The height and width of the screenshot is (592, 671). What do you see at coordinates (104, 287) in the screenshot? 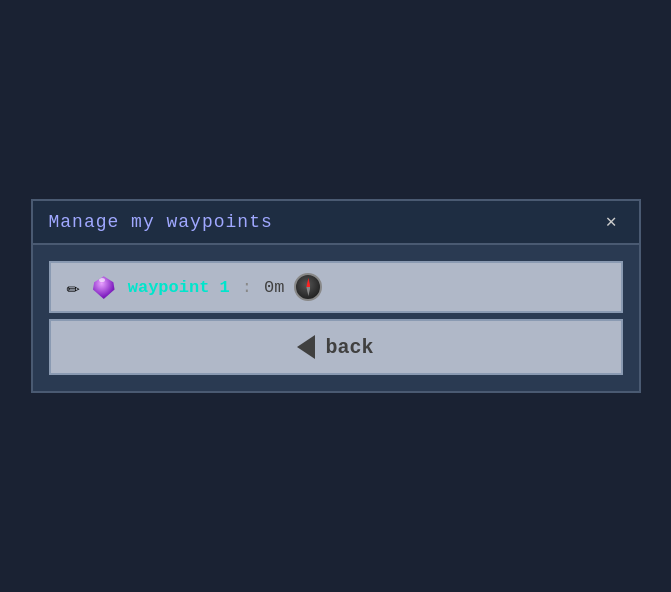
I see `waypoint-gem-icon` at bounding box center [104, 287].